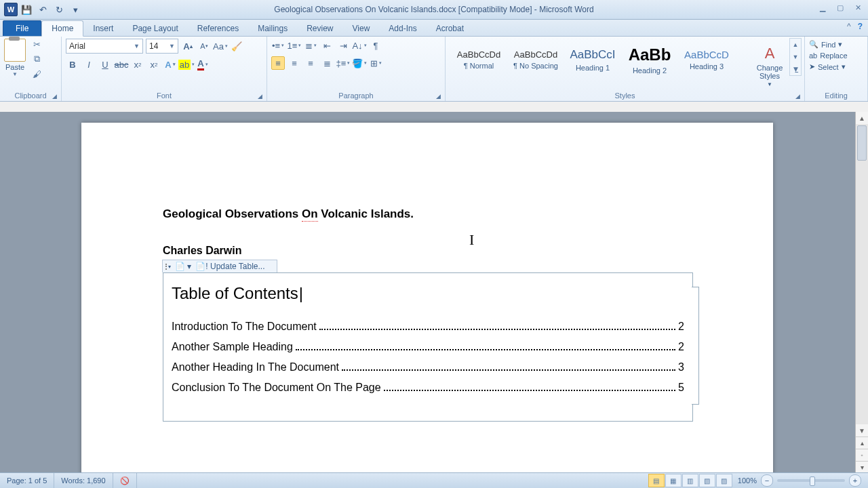  Describe the element at coordinates (273, 28) in the screenshot. I see `tab-mailings: Mailings` at that location.